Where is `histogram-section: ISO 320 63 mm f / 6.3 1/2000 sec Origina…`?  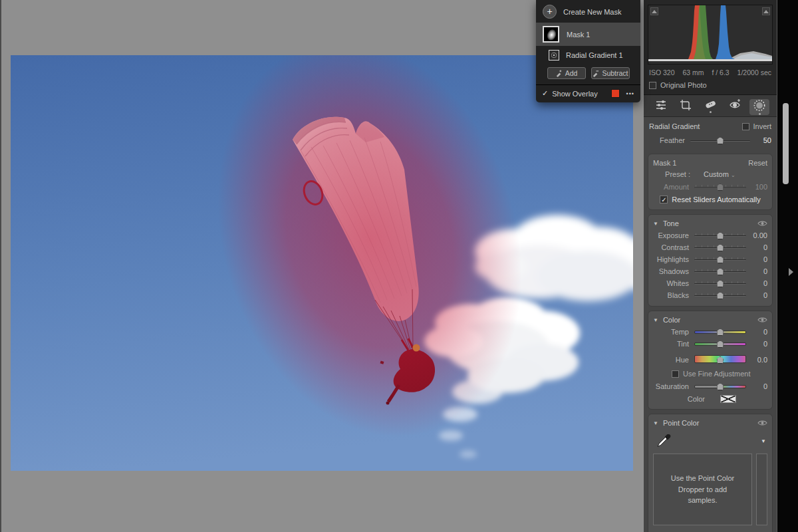 histogram-section: ISO 320 63 mm f / 6.3 1/2000 sec Origina… is located at coordinates (710, 48).